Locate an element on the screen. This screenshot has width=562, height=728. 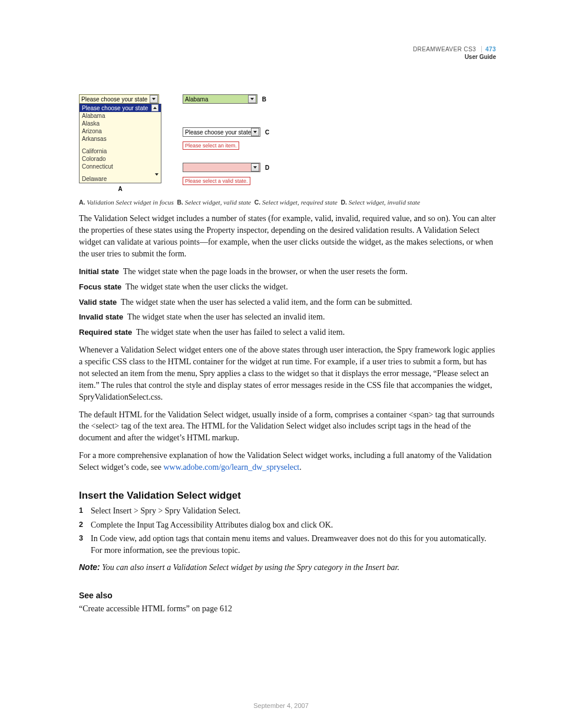
caption-a-label: A. is located at coordinates (82, 202).